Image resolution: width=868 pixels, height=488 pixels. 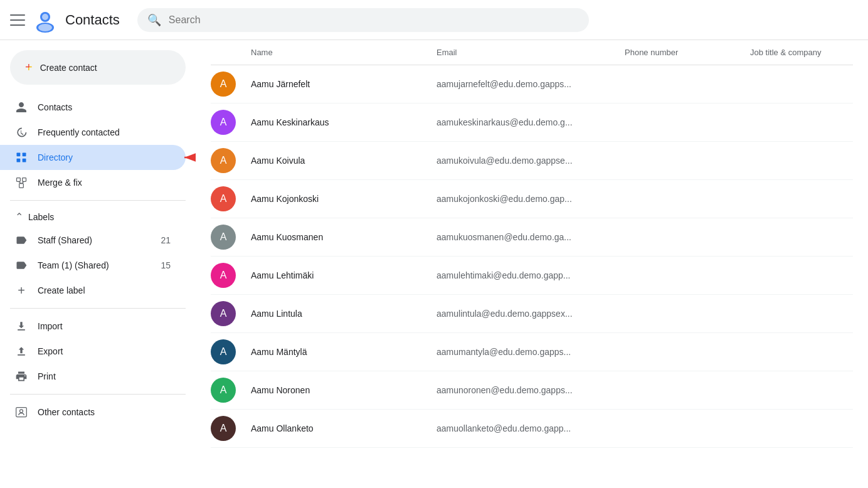 What do you see at coordinates (344, 314) in the screenshot?
I see `contact-name: Aamu Lintula` at bounding box center [344, 314].